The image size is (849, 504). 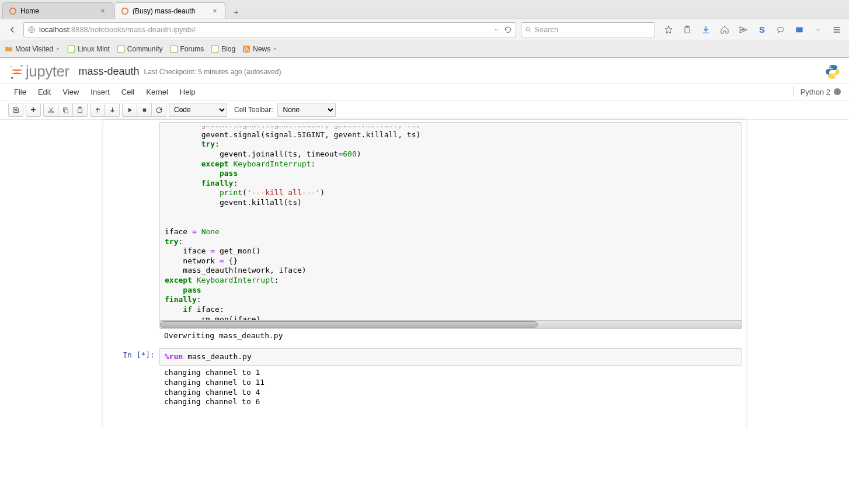 What do you see at coordinates (503, 30) in the screenshot?
I see `url-right-controls` at bounding box center [503, 30].